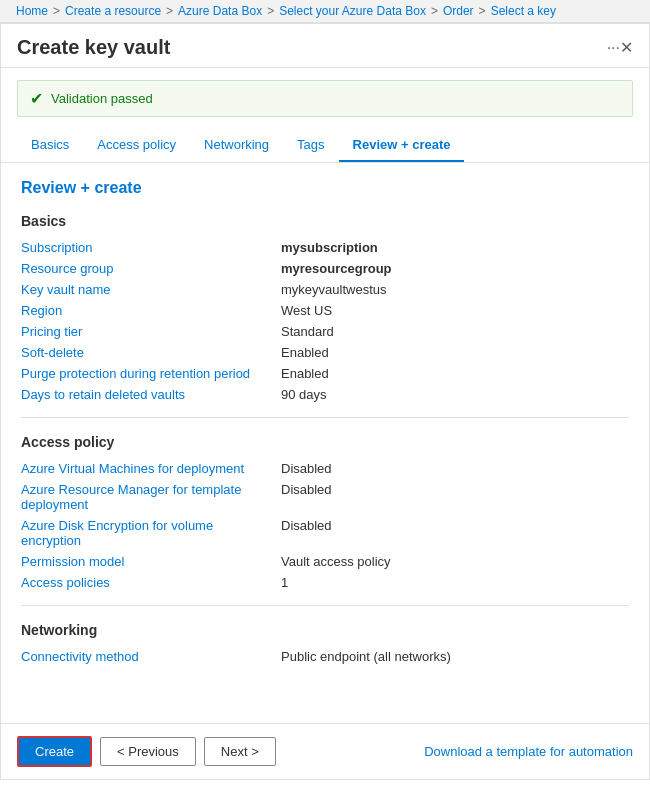  I want to click on panel-title: Create key vault, so click(308, 48).